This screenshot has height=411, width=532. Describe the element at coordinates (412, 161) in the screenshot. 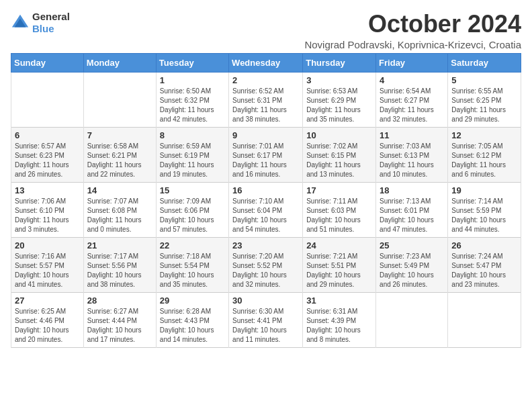

I see `day-info: Sunrise: 7:03 AM Sunset: 6:13 PM Dayligh…` at that location.